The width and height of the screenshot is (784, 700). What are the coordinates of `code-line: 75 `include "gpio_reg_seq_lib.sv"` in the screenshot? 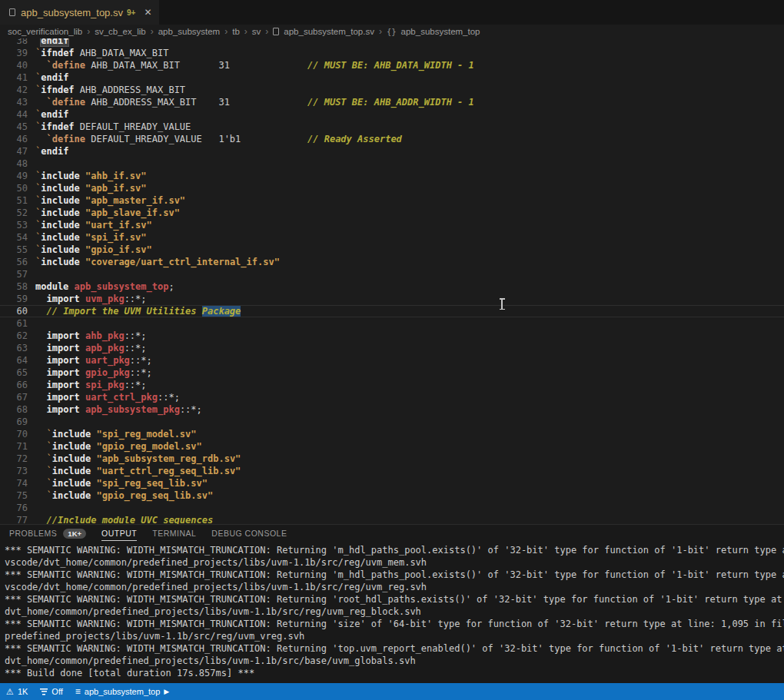 It's located at (392, 496).